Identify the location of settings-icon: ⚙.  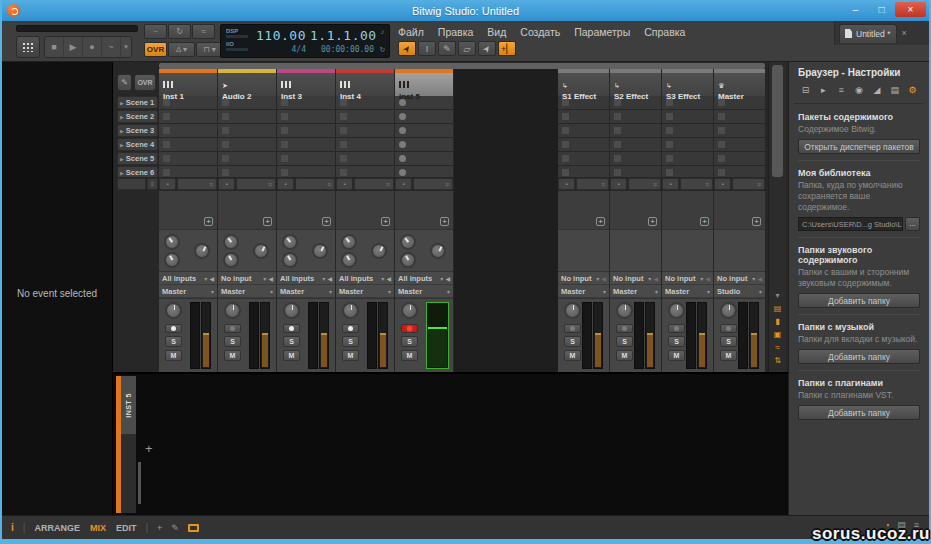
(912, 90).